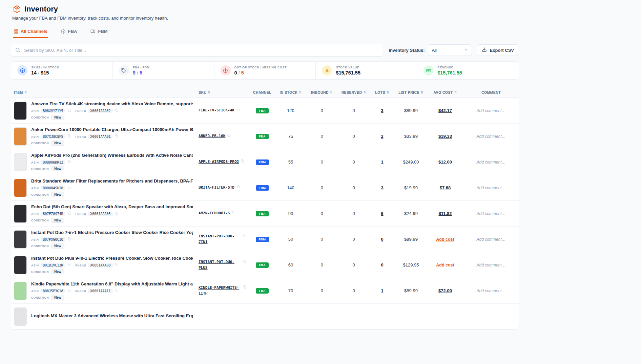 This screenshot has height=364, width=641. I want to click on export-csv-button: Export CSV, so click(498, 50).